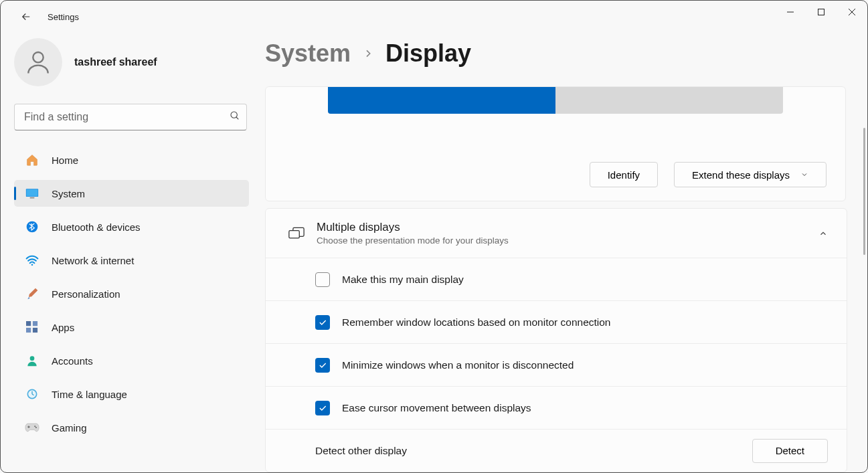  Describe the element at coordinates (131, 294) in the screenshot. I see `sidebar-item-personalization: Personalization` at that location.